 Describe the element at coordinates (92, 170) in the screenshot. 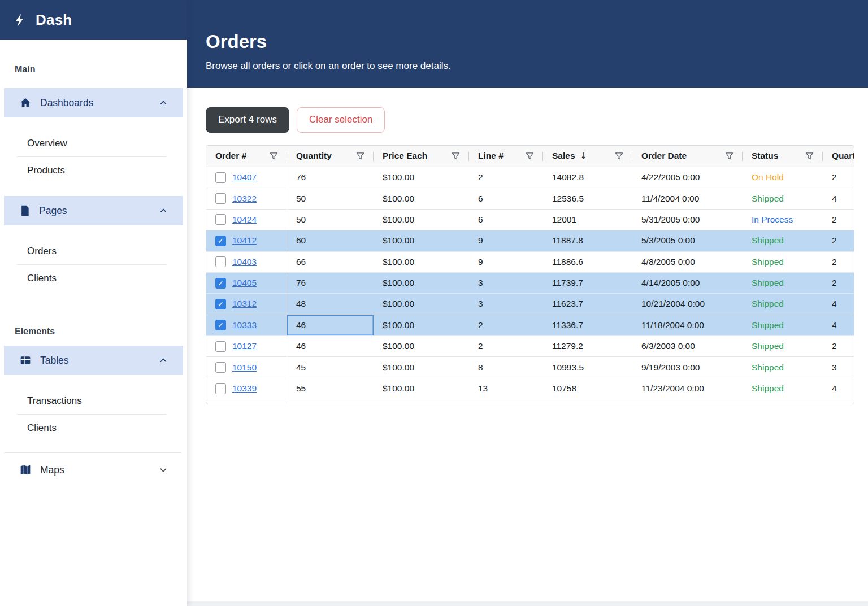

I see `sidebar-item-products: Products` at that location.